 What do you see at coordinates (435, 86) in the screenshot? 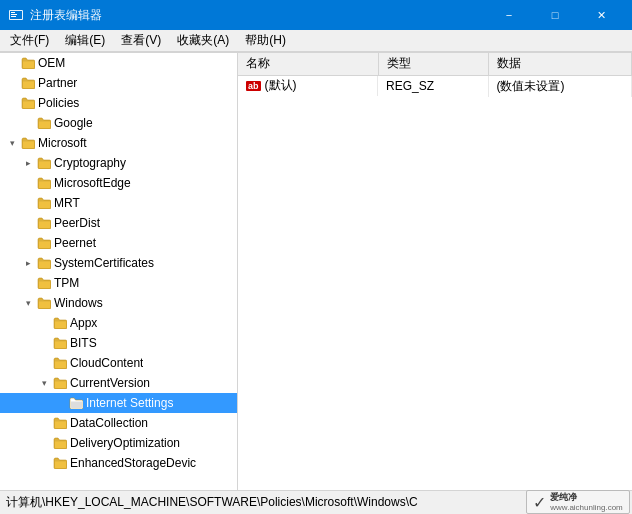
I see `table-row: ab (默认) REG_SZ (数值未设置)` at bounding box center [435, 86].